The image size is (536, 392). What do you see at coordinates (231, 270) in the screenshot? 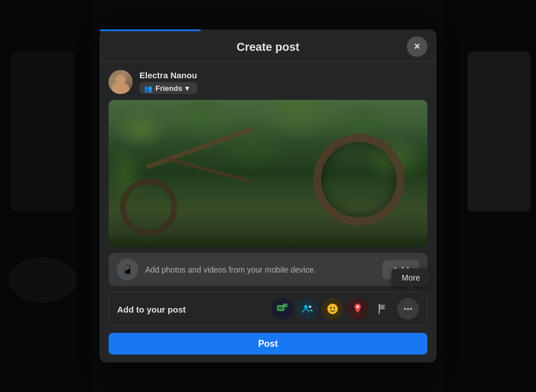
I see `mobile-add-text: Add photos and videos from your mobile d…` at bounding box center [231, 270].